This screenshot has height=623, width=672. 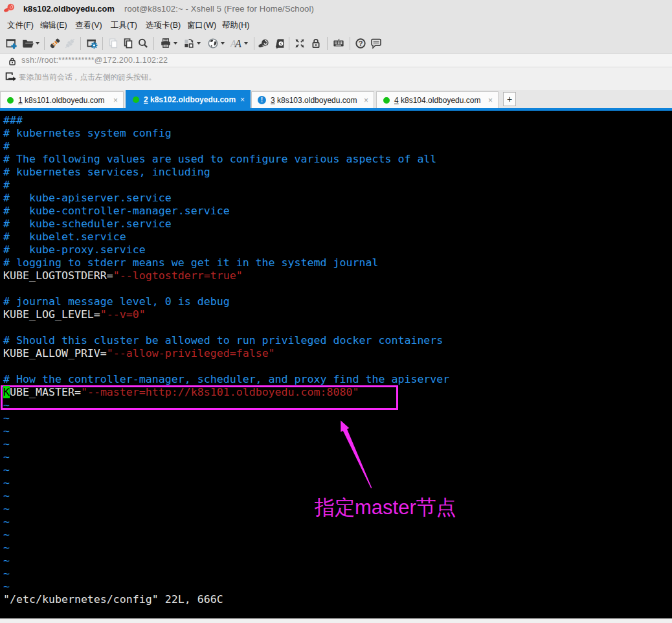 I want to click on print-button, so click(x=168, y=43).